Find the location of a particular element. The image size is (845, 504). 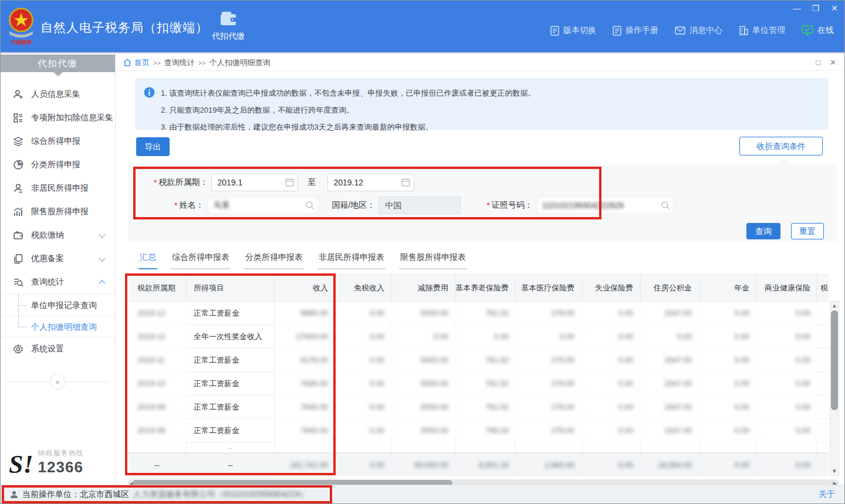

query-button: 查询 is located at coordinates (763, 231).